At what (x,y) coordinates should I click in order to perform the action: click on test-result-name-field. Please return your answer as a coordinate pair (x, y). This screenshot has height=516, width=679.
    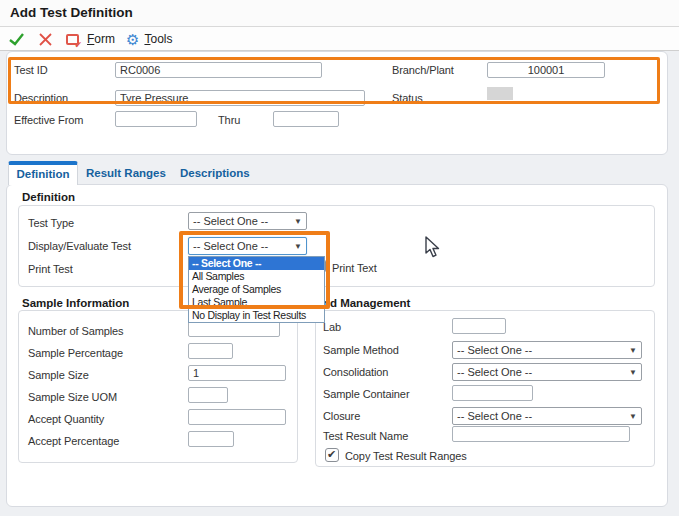
    Looking at the image, I should click on (541, 434).